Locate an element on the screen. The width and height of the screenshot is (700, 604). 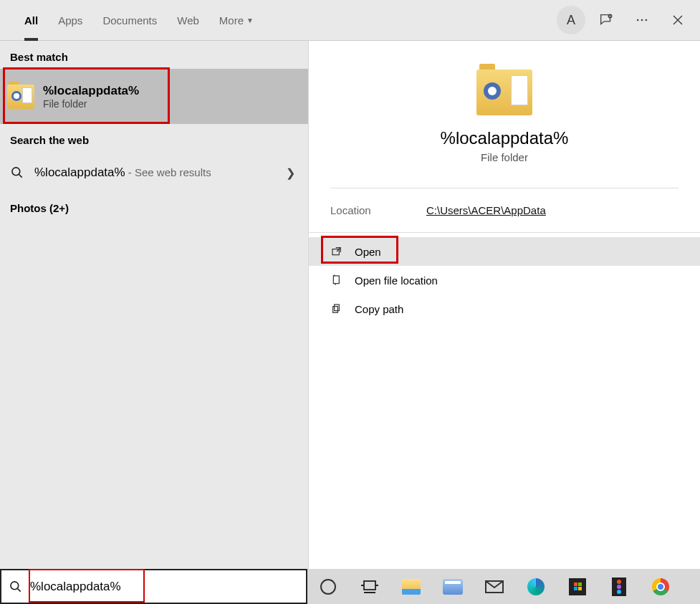
actions-list: Open Open file location Copy path is located at coordinates (504, 280).